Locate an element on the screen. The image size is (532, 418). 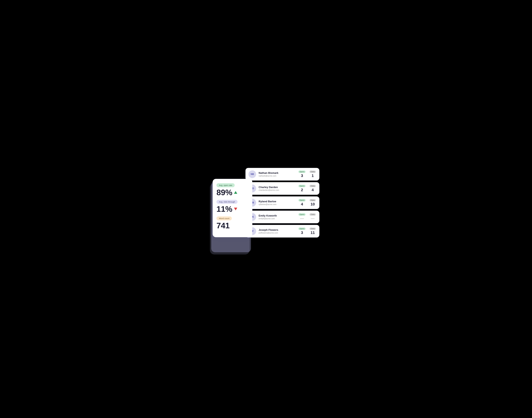
clicks-value: 10 is located at coordinates (312, 204).